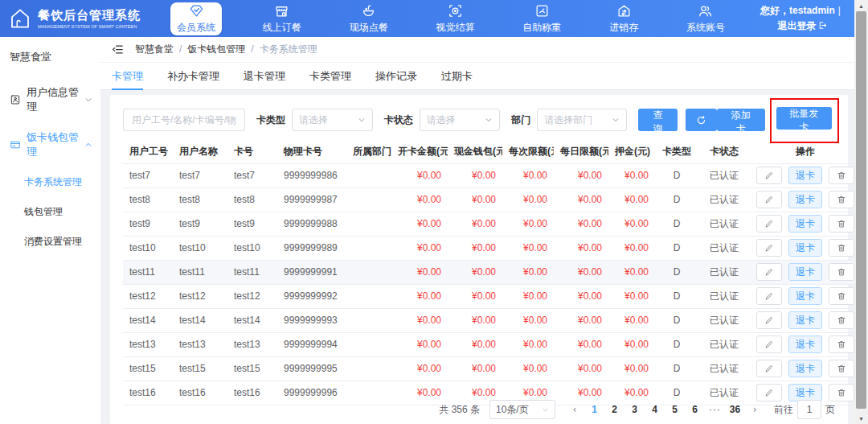 Image resolution: width=868 pixels, height=424 pixels. Describe the element at coordinates (654, 410) in the screenshot. I see `page-number-4: 4` at that location.